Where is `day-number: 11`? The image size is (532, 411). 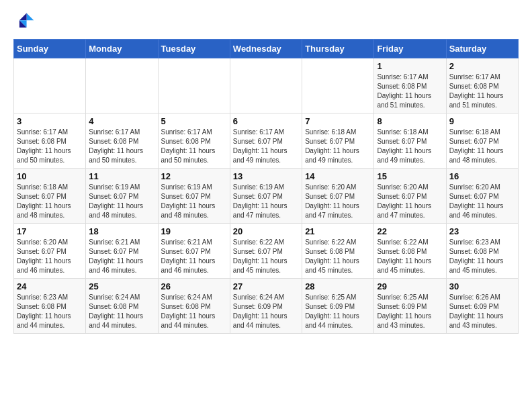
day-number: 11 is located at coordinates (122, 176).